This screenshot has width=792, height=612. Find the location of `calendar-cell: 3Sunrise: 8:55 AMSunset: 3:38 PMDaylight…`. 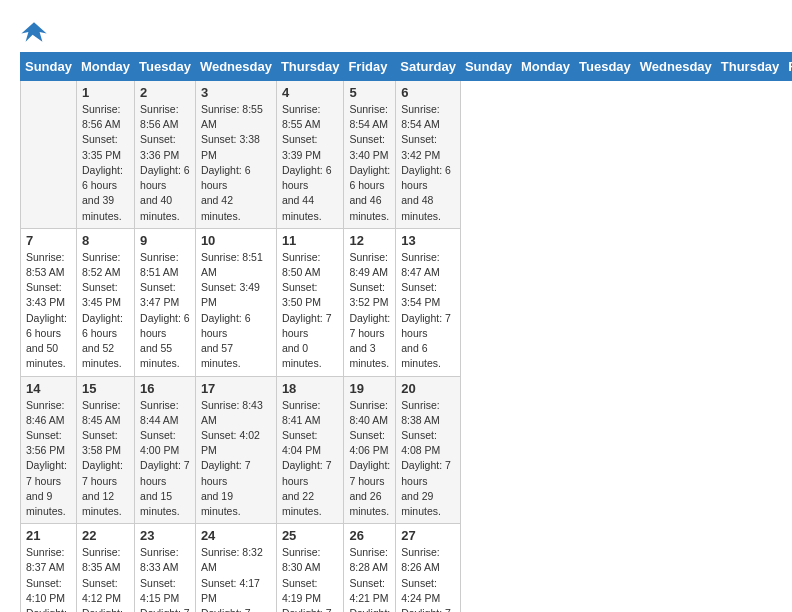

calendar-cell: 3Sunrise: 8:55 AMSunset: 3:38 PMDaylight… is located at coordinates (236, 155).